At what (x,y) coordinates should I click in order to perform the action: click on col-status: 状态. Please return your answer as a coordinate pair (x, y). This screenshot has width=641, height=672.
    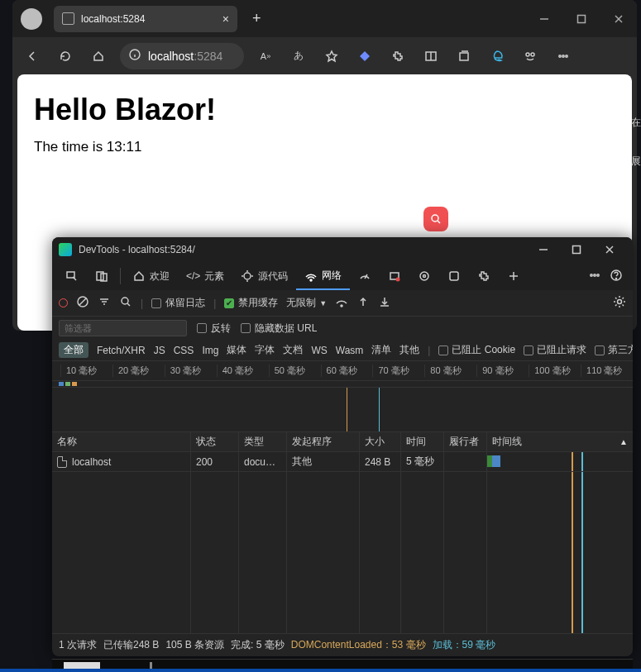
    Looking at the image, I should click on (215, 441).